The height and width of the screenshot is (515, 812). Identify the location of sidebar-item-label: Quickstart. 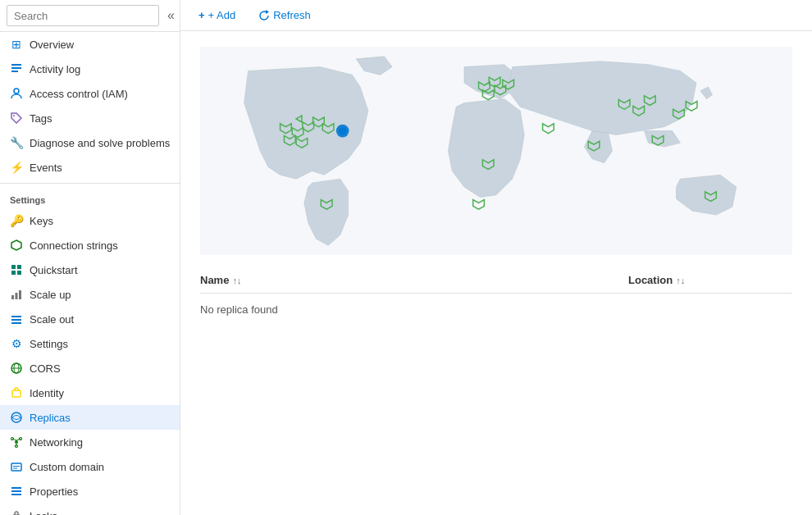
(54, 271).